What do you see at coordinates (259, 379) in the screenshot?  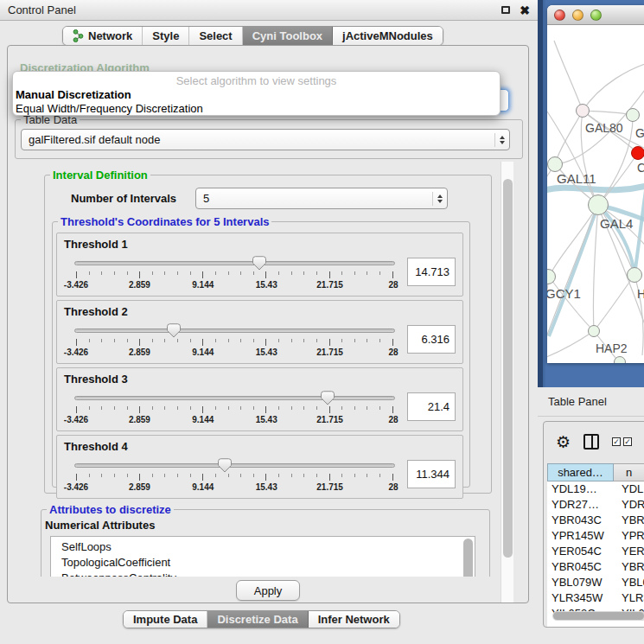 I see `threshold-label: Threshold 3` at bounding box center [259, 379].